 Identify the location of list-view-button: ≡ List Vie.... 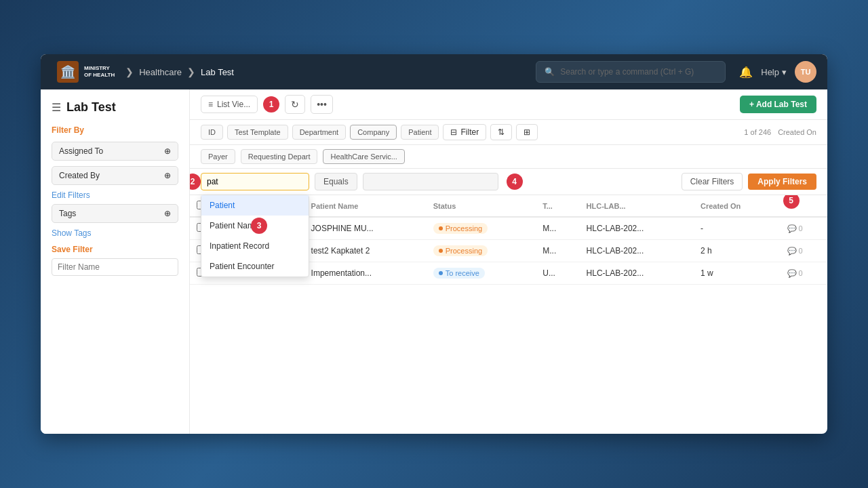
(229, 104).